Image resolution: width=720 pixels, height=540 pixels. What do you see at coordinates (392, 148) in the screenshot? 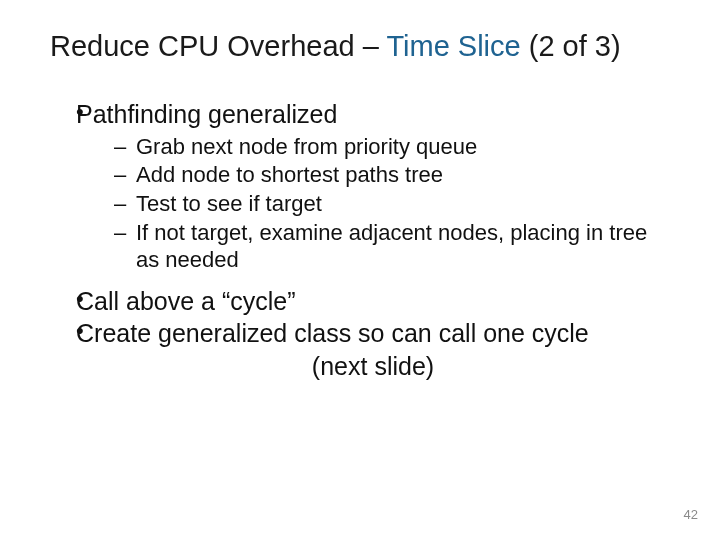
I see `sub-1: Grab next node from priority queue` at bounding box center [392, 148].